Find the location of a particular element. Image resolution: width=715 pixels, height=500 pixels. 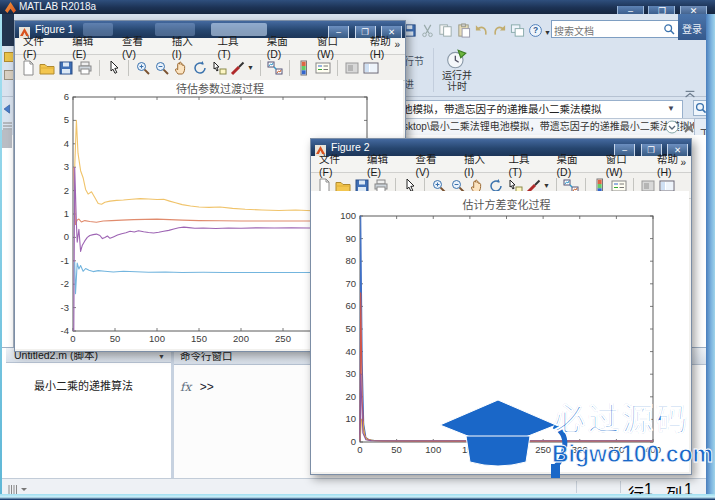

zoom-in-icon is located at coordinates (143, 68).